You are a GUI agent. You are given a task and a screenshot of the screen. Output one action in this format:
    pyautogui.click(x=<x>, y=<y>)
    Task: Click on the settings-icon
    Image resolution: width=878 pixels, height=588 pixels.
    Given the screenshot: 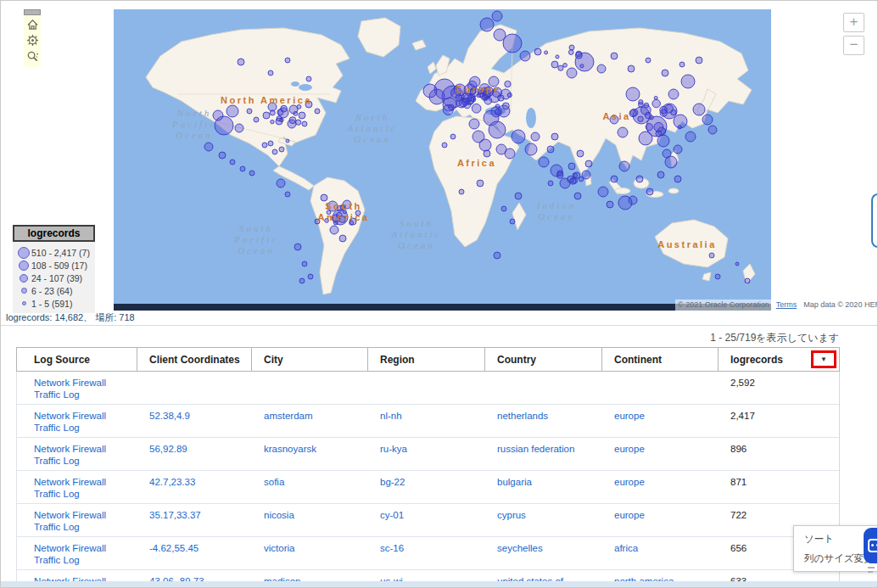 What is the action you would take?
    pyautogui.click(x=32, y=41)
    